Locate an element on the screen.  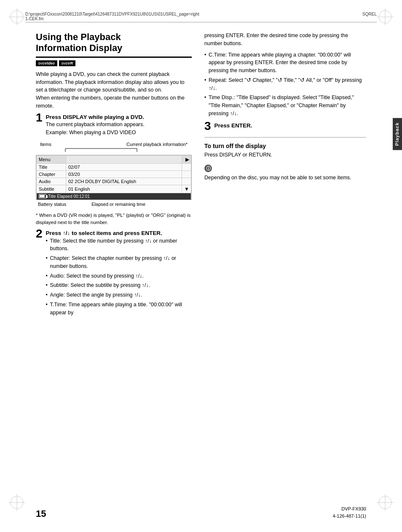
divider is located at coordinates (285, 138).